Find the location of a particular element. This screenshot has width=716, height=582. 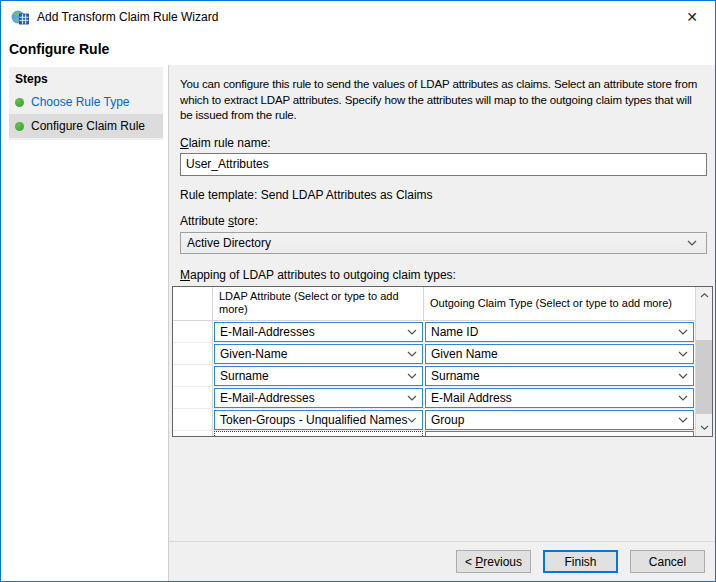

title-bar: Add Transform Claim Rule Wizard ✕ is located at coordinates (358, 17).